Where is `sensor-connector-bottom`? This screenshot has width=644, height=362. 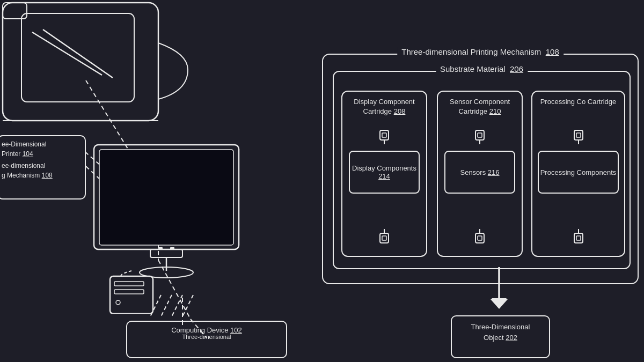 sensor-connector-bottom is located at coordinates (480, 238).